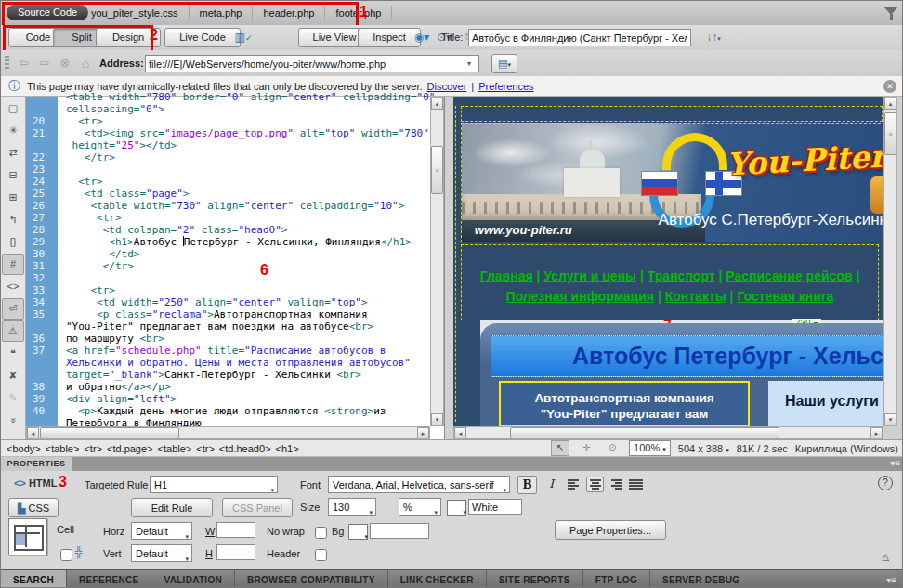 This screenshot has width=903, height=588. I want to click on results-tab-validation: VALIDATION, so click(193, 580).